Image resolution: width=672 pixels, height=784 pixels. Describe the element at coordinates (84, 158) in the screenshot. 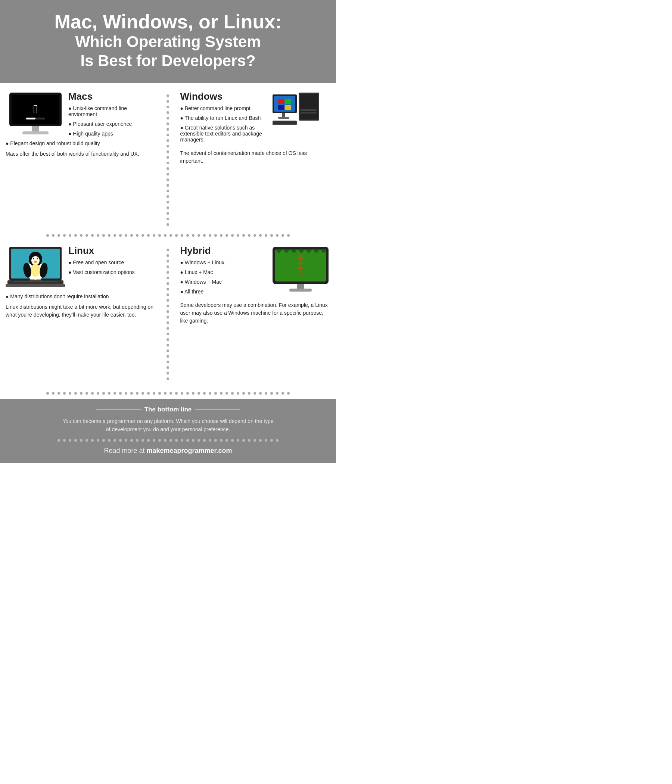

I see `macs-column:  Macs Unix-like command line enviornmen…` at that location.